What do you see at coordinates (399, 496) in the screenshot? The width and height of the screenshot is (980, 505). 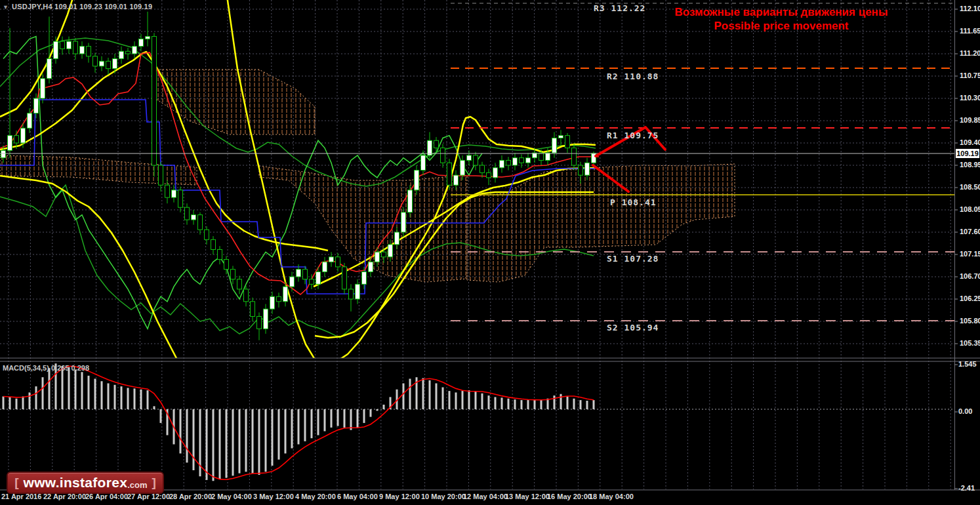 I see `time-axis-label: 9 May 12:00` at bounding box center [399, 496].